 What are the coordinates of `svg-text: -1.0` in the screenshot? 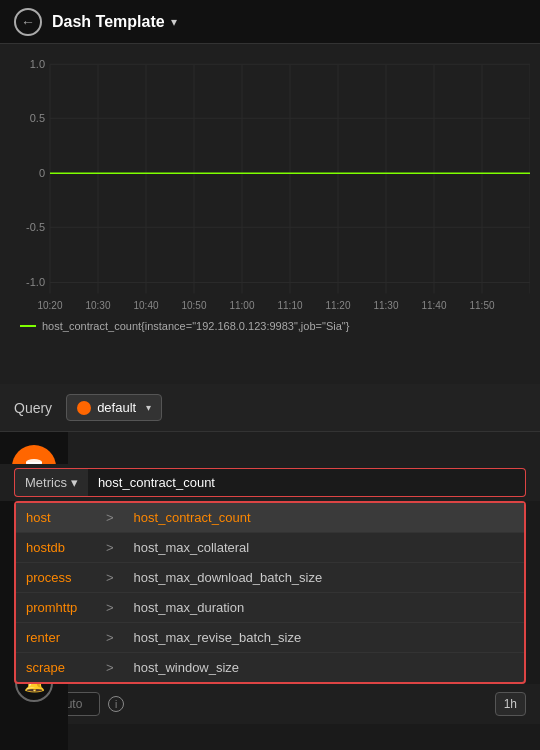 It's located at (36, 282).